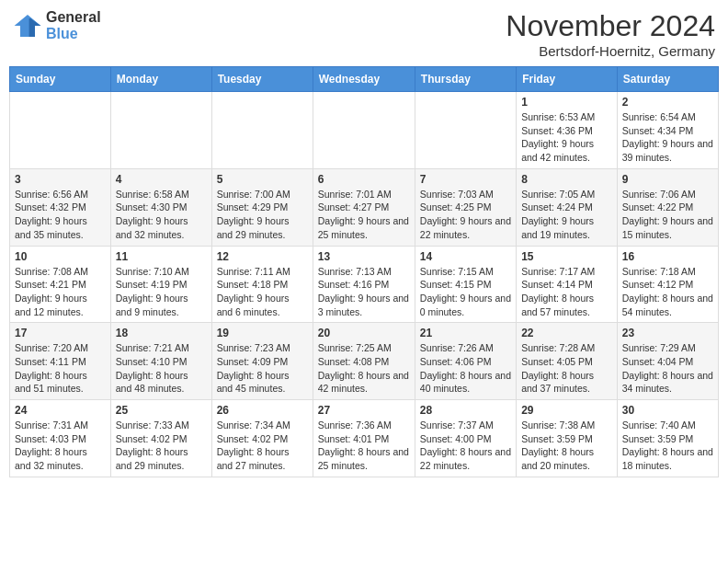 The width and height of the screenshot is (728, 563). Describe the element at coordinates (566, 368) in the screenshot. I see `day-info: Sunrise: 7:28 AMSunset: 4:05 PMDaylight:…` at that location.